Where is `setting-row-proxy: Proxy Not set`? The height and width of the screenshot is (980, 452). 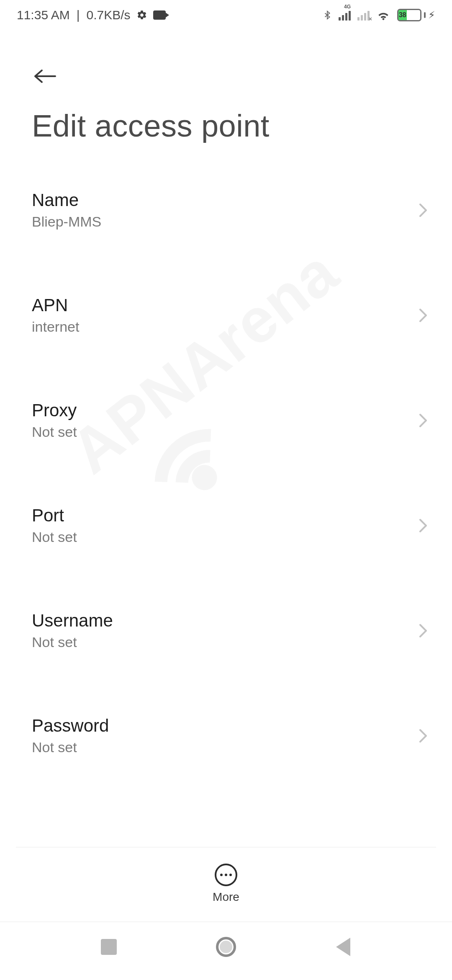 setting-row-proxy: Proxy Not set is located at coordinates (226, 420).